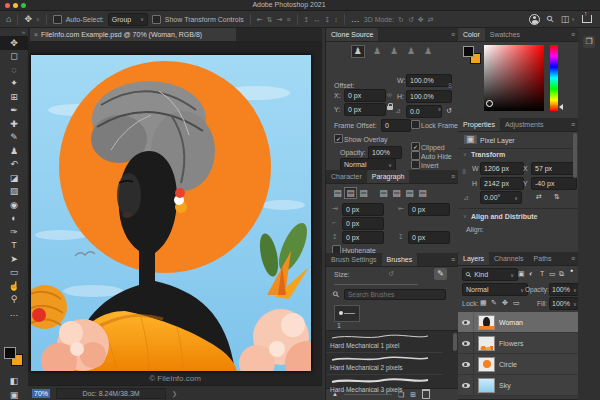 The width and height of the screenshot is (600, 400). Describe the element at coordinates (468, 52) in the screenshot. I see `foreground-color-mini` at that location.